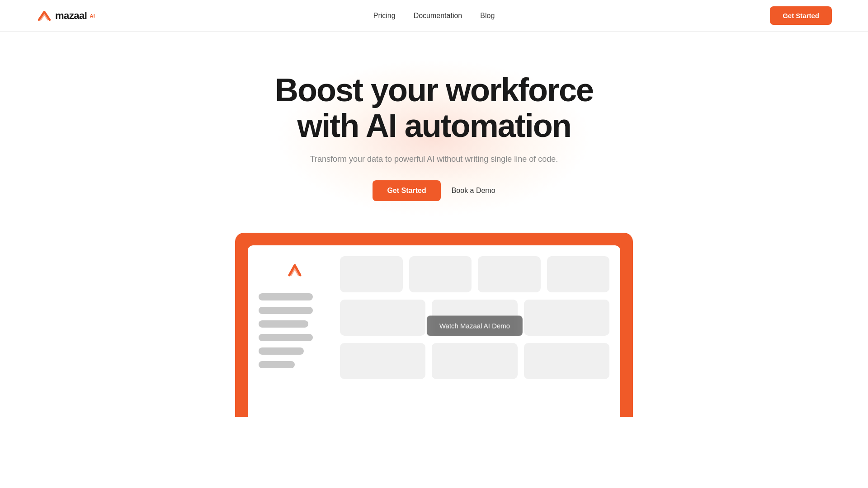 The height and width of the screenshot is (488, 868). Describe the element at coordinates (438, 16) in the screenshot. I see `nav-link-documentation: Documentation` at that location.